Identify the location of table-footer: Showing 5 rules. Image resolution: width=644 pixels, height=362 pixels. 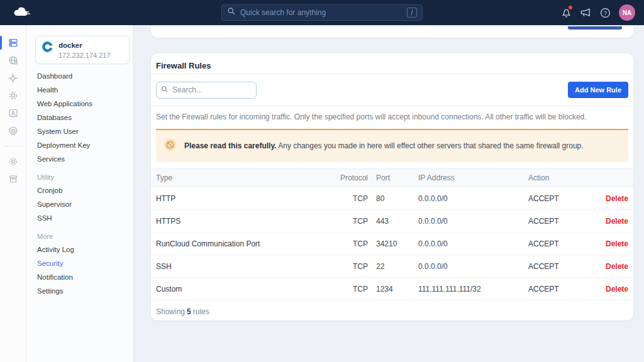
(392, 312).